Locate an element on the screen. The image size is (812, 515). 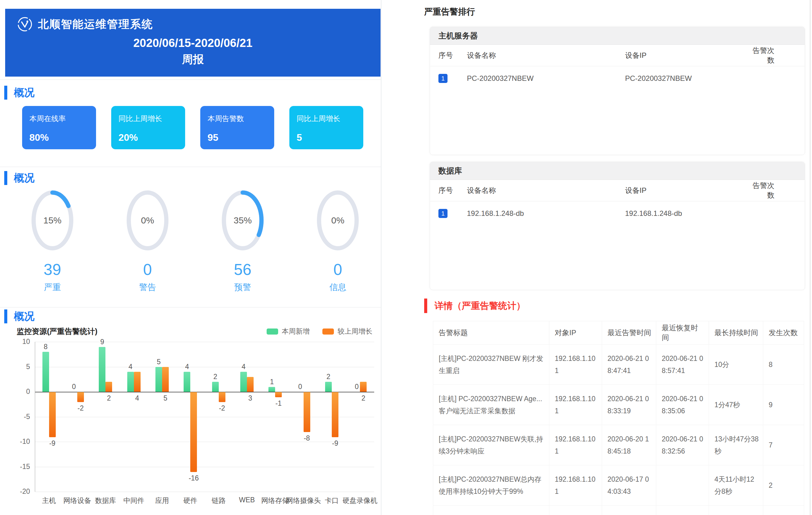
bar-value-label: -16 is located at coordinates (194, 478).